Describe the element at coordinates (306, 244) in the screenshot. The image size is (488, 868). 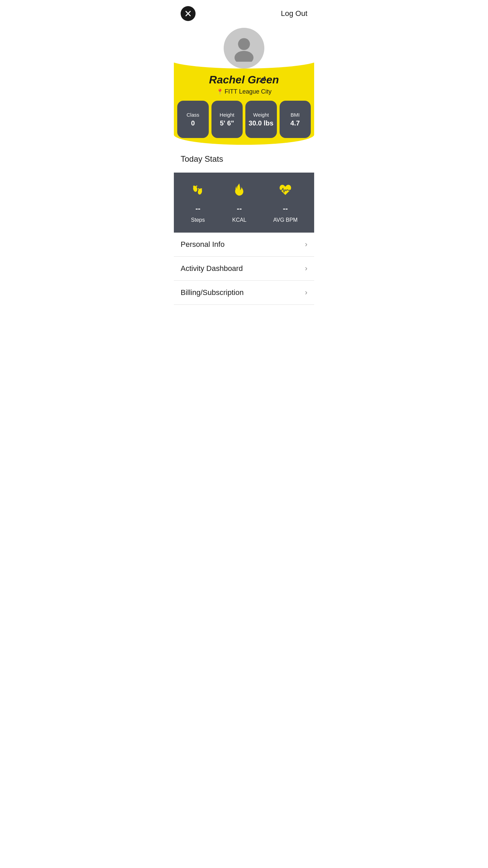
I see `chevron-right-icon-personal: ›` at that location.